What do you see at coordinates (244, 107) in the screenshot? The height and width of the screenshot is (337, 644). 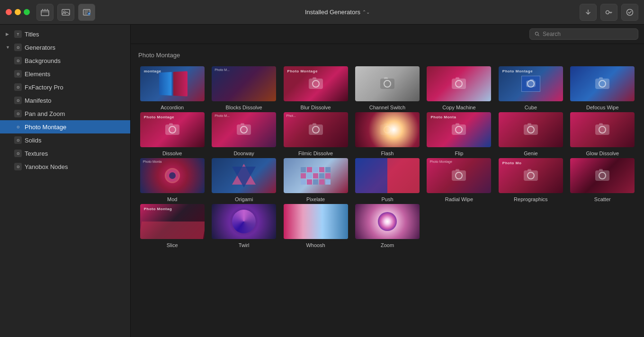 I see `label-blocks-dissolve: Blocks Dissolve` at bounding box center [244, 107].